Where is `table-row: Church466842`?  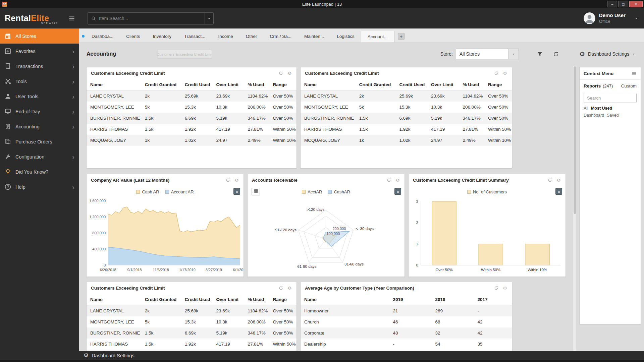
table-row: Church466842 is located at coordinates (406, 322).